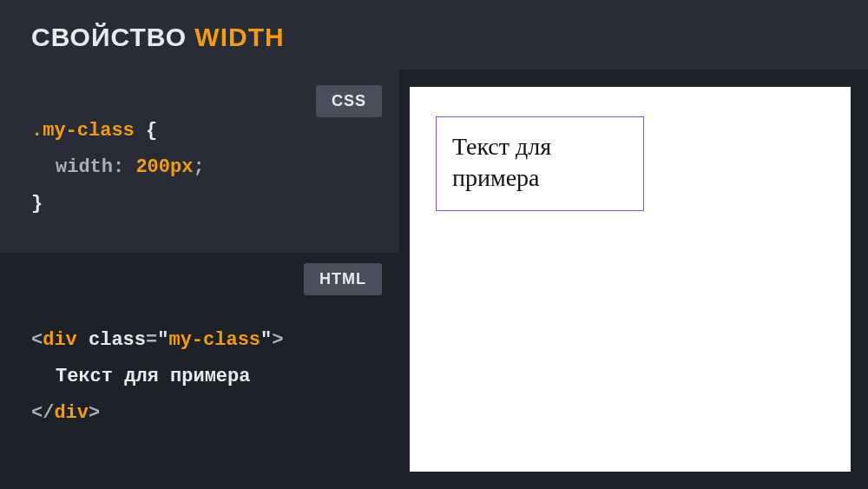 The height and width of the screenshot is (489, 868). I want to click on css-colon: :, so click(124, 167).